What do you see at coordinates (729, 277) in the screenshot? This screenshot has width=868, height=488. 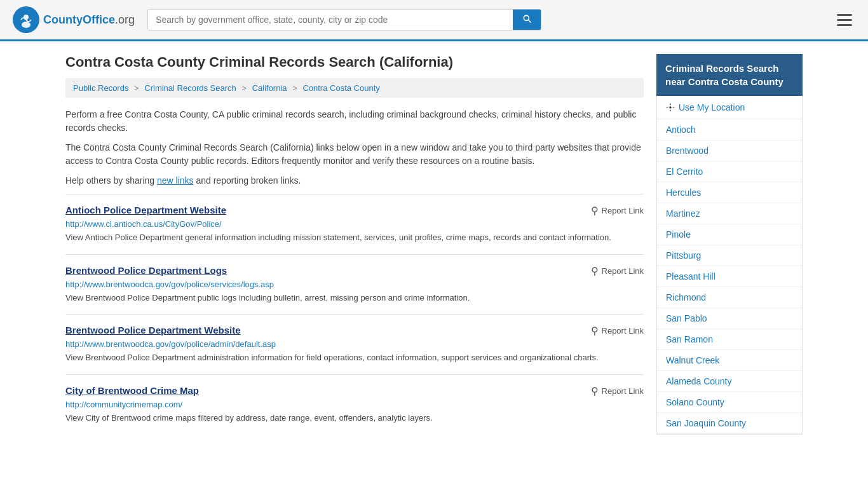 I see `sidebar-links-container: AntiochBrentwoodEl CerritoHerculesMartin…` at bounding box center [729, 277].